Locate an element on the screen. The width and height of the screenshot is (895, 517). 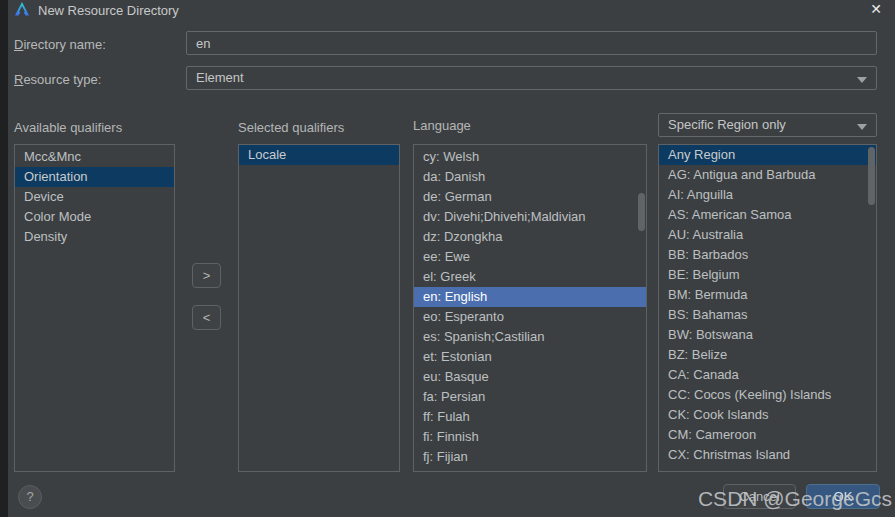
dialog-title: New Resource Directory is located at coordinates (108, 10).